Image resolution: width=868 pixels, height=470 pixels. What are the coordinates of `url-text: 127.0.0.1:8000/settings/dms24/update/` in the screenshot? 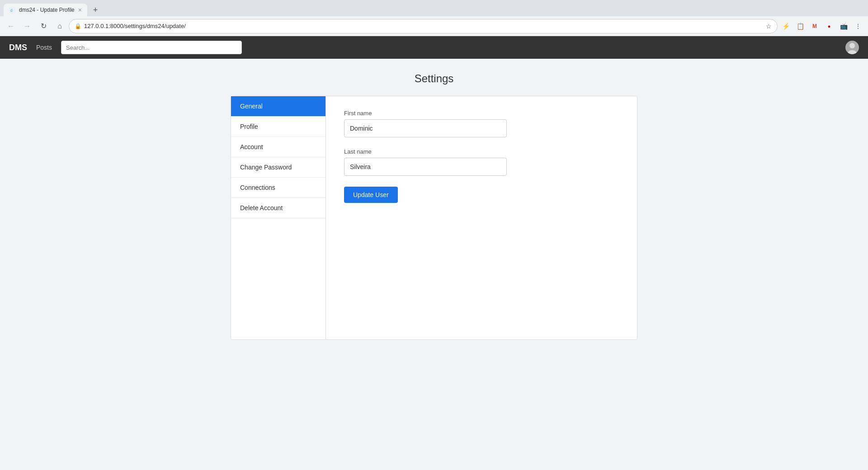 It's located at (424, 26).